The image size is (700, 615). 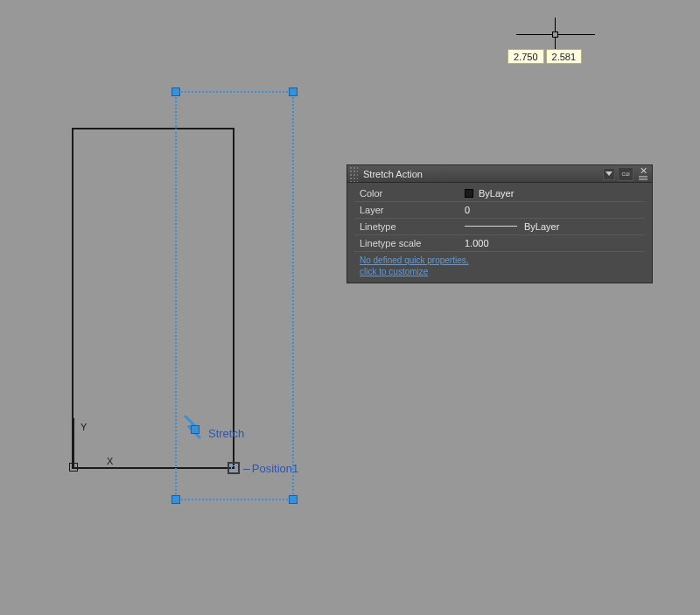 I want to click on property-row-layer: Layer 0, so click(x=502, y=210).